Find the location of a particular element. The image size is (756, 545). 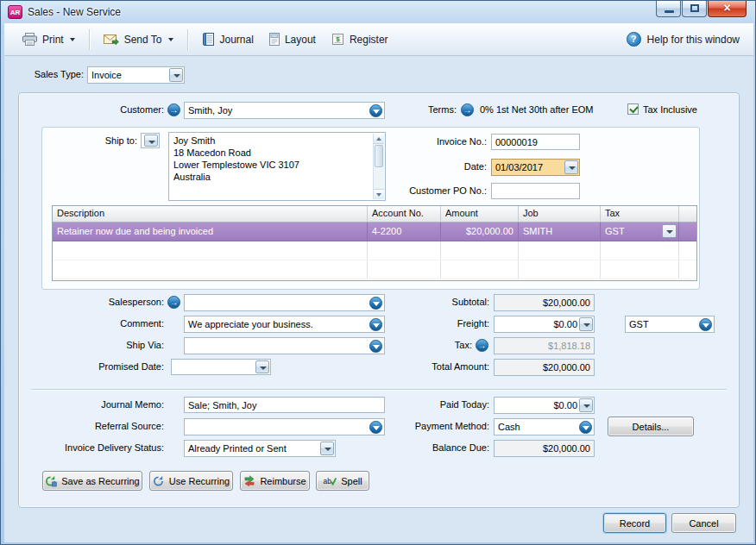

total-amount-value: $20,000.00 is located at coordinates (544, 367).